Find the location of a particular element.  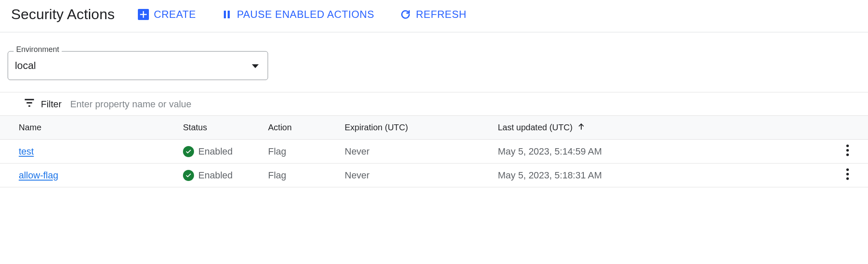

table-row: allow-flag Enabled Flag Never May 5, 202… is located at coordinates (434, 175).